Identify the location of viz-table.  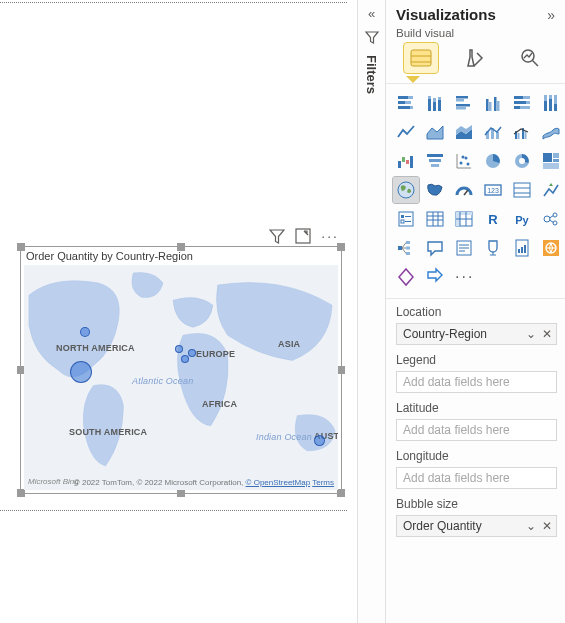
(435, 219).